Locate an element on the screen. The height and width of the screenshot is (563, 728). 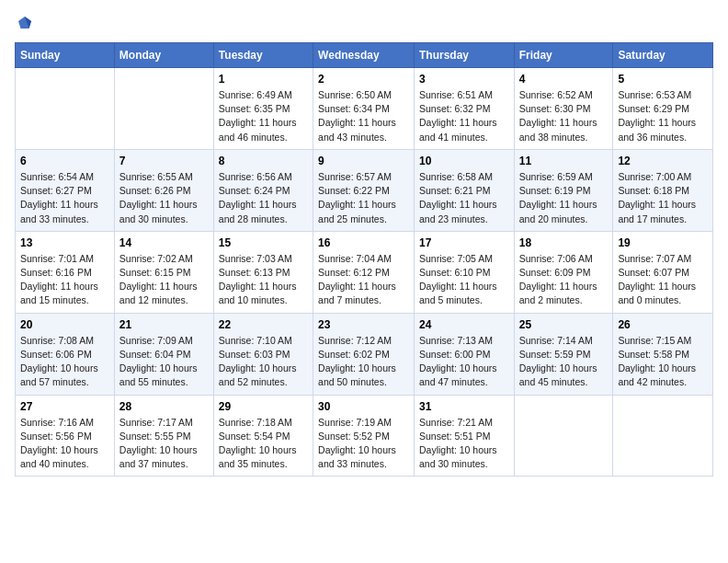
day-number: 13 is located at coordinates (64, 243).